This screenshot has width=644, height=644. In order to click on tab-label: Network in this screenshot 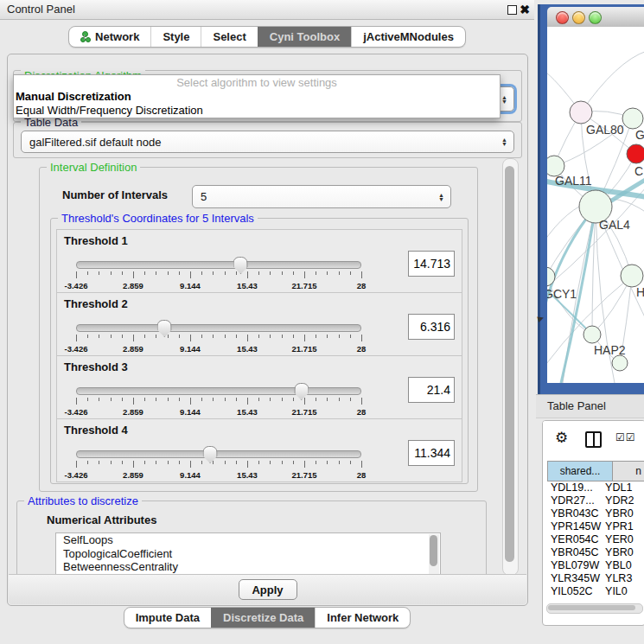, I will do `click(118, 36)`.